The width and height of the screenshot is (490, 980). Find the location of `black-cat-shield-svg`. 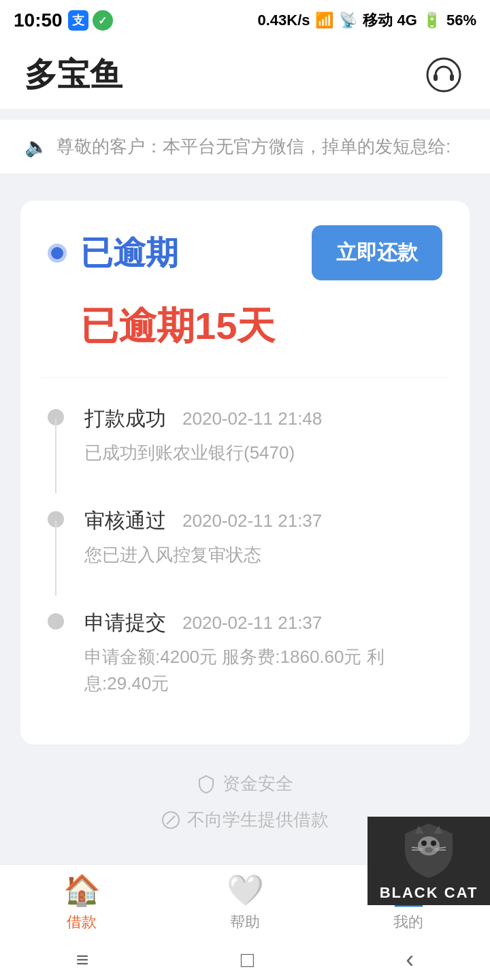

black-cat-shield-svg is located at coordinates (429, 851).